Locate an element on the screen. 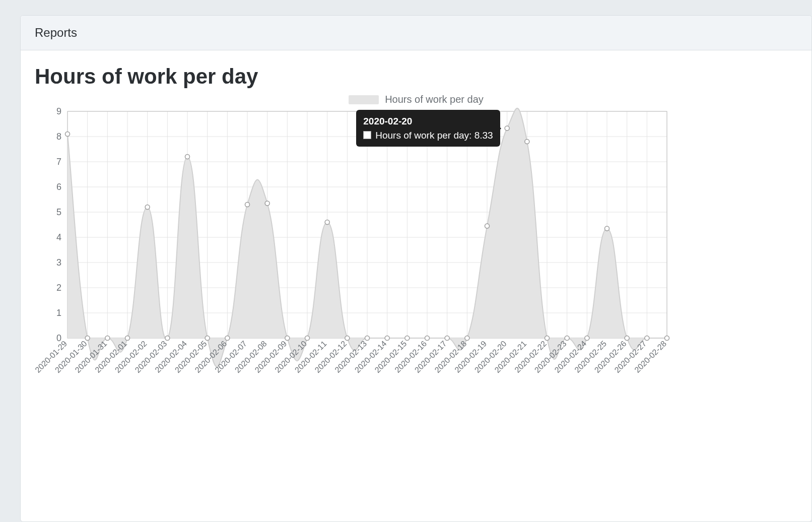  y-tick-label: 7 is located at coordinates (59, 162).